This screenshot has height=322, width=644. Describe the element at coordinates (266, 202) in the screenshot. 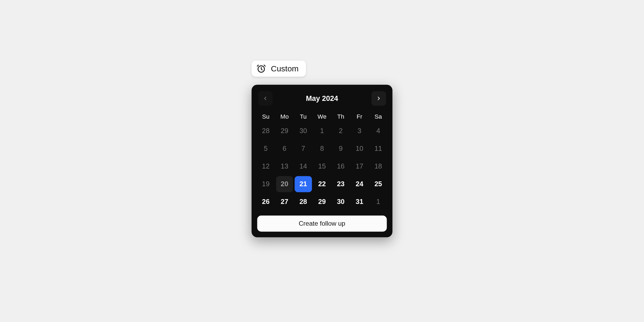

I see `calendar-day: 26` at that location.